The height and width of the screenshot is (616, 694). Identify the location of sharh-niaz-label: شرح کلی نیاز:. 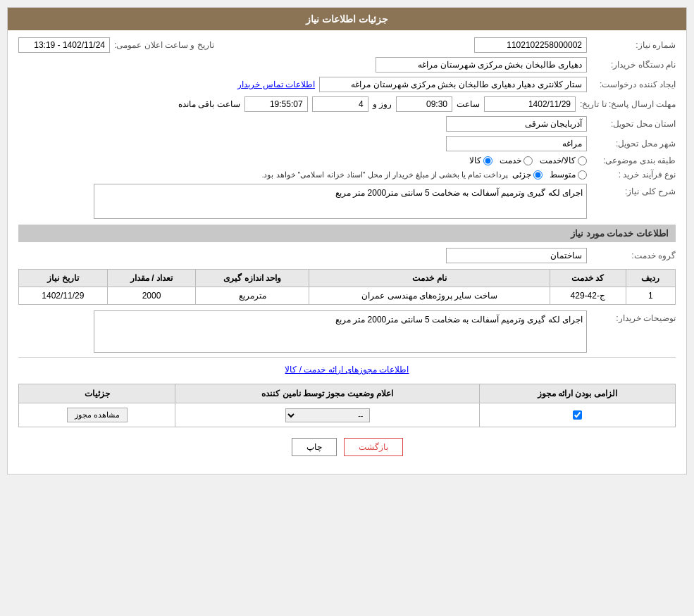
(633, 190).